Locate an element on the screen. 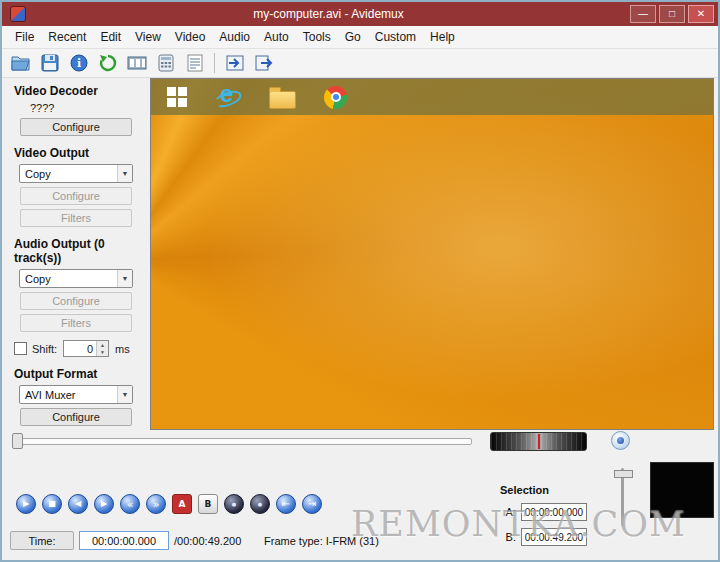 This screenshot has height=562, width=720. calculator-button is located at coordinates (166, 64).